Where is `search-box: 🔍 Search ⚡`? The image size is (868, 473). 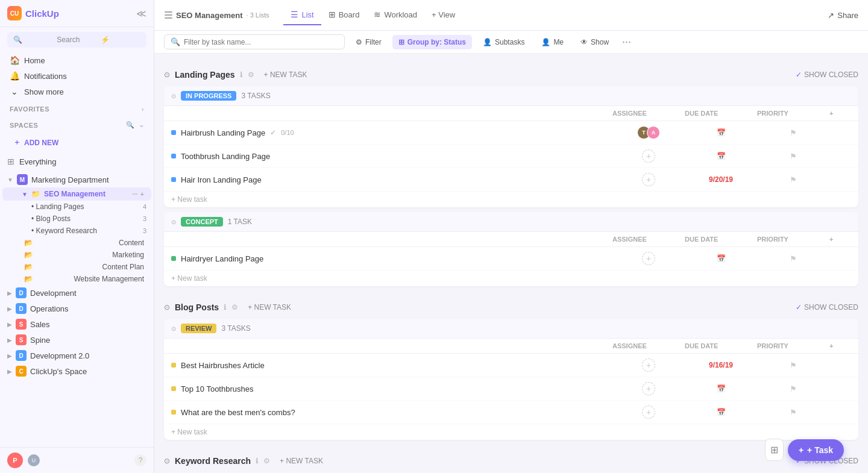
search-box: 🔍 Search ⚡ is located at coordinates (77, 40).